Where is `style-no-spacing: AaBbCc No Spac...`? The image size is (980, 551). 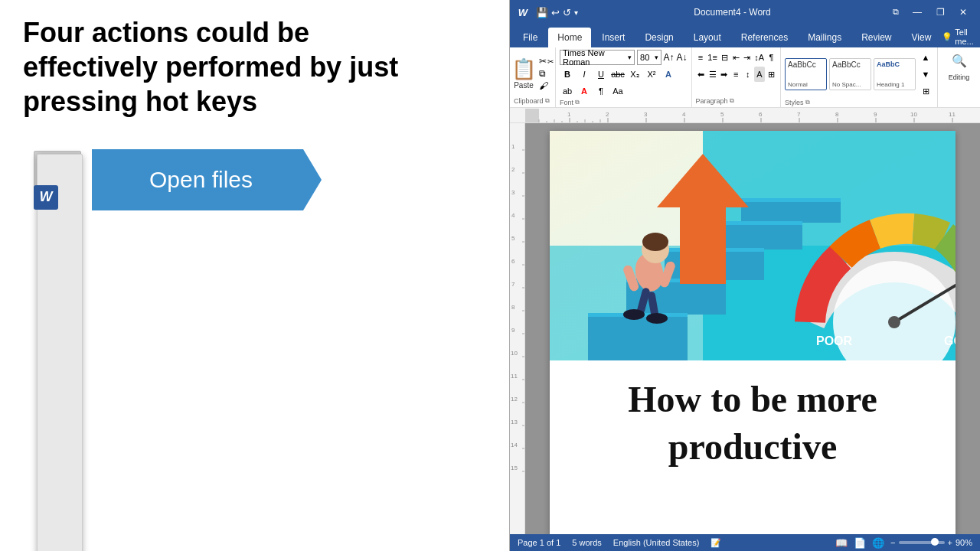 style-no-spacing: AaBbCc No Spac... is located at coordinates (850, 74).